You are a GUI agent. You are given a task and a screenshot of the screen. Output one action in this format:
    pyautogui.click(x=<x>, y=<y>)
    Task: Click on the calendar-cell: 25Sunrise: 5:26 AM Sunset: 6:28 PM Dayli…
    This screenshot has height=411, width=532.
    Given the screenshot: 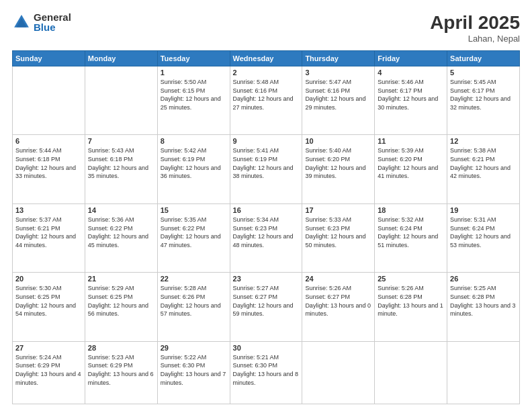 What is the action you would take?
    pyautogui.click(x=411, y=307)
    